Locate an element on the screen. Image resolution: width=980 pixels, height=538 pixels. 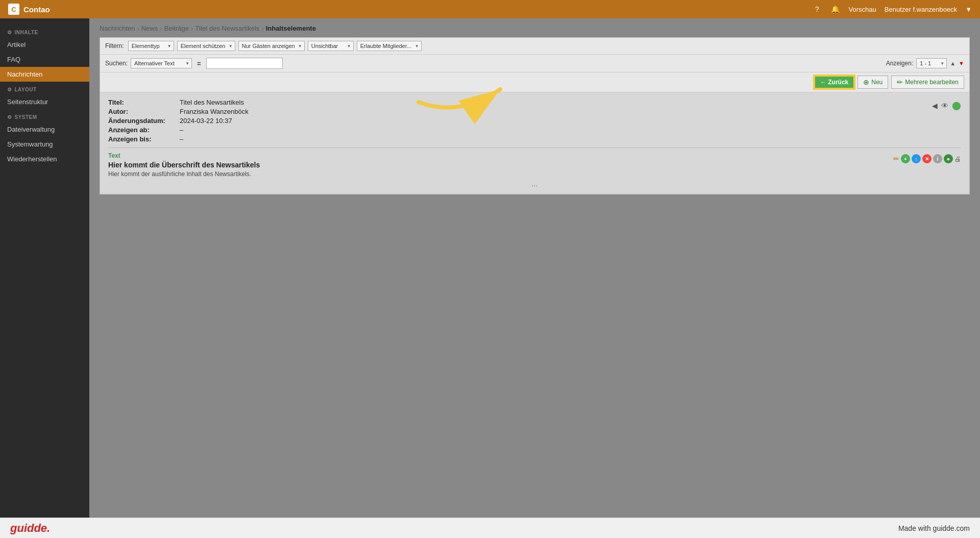
content-item-body: Text Hier kommt die Überschrift des News… is located at coordinates (184, 165).